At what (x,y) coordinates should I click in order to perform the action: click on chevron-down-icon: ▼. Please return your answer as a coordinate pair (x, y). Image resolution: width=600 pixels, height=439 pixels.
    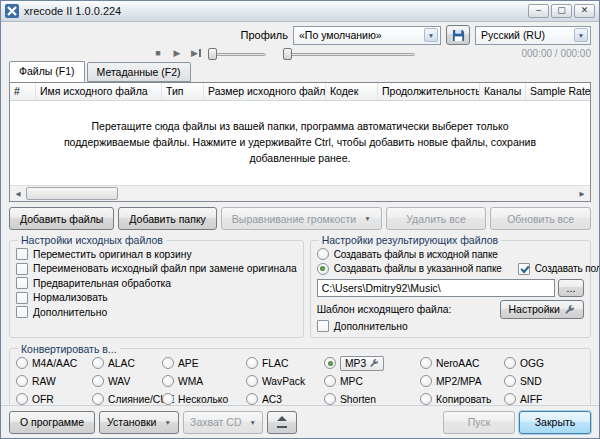
    Looking at the image, I should click on (367, 218).